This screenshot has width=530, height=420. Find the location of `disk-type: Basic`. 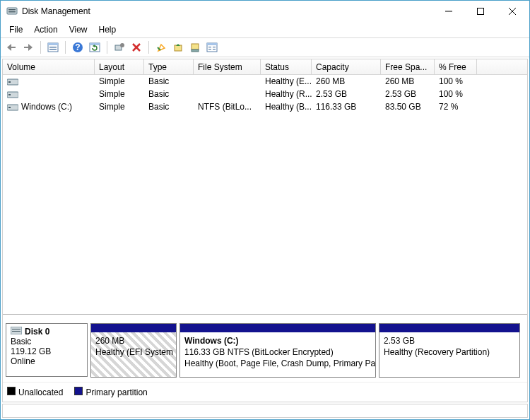

disk-type: Basic is located at coordinates (47, 342).